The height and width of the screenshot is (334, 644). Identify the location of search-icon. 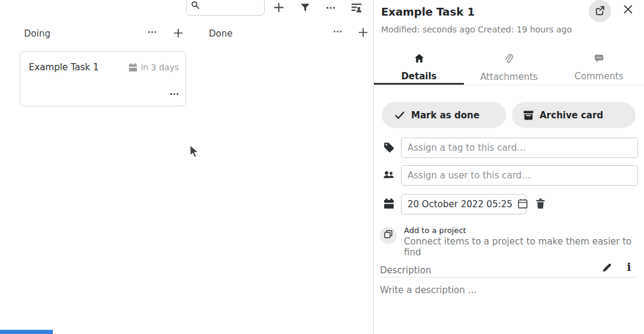
(196, 6).